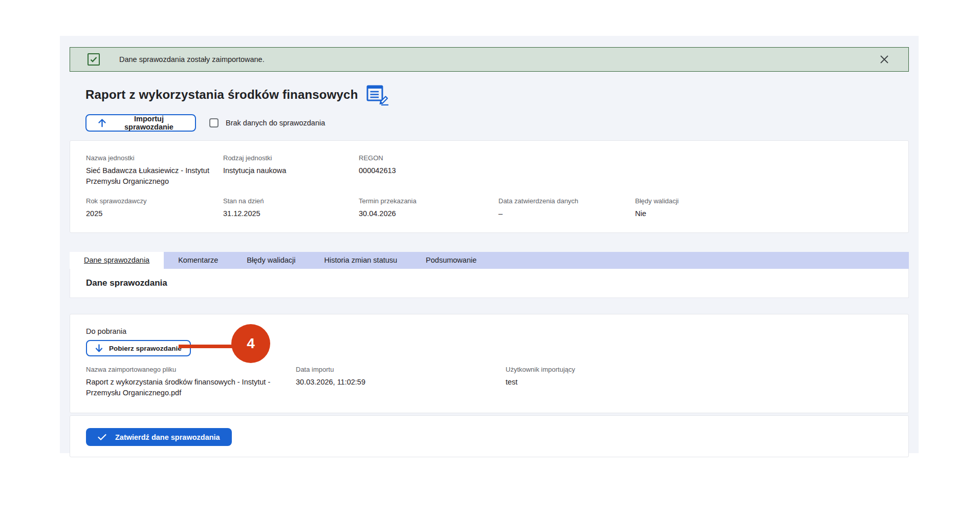 This screenshot has height=511, width=980. Describe the element at coordinates (150, 158) in the screenshot. I see `field-label: Nazwa jednostki` at that location.